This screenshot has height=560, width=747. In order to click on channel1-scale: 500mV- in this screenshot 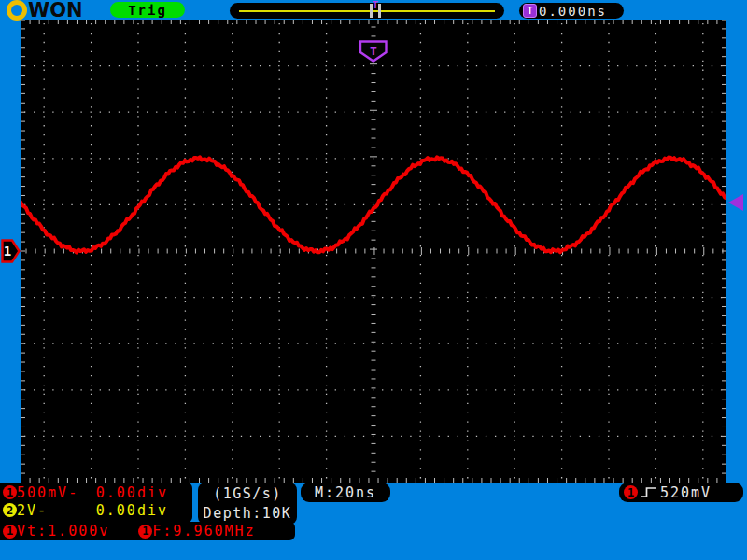, I will do `click(48, 493)`.